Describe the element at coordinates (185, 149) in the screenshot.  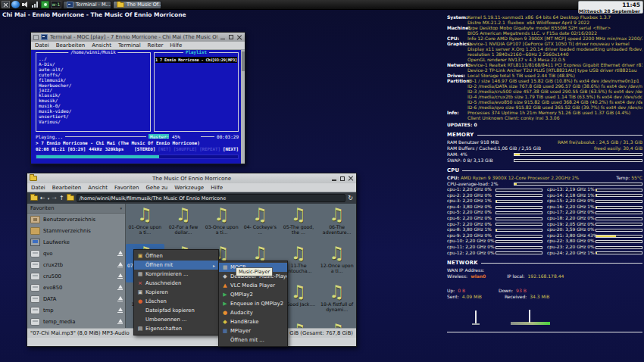
I see `moc-flag: [SHUFFLE]` at that location.